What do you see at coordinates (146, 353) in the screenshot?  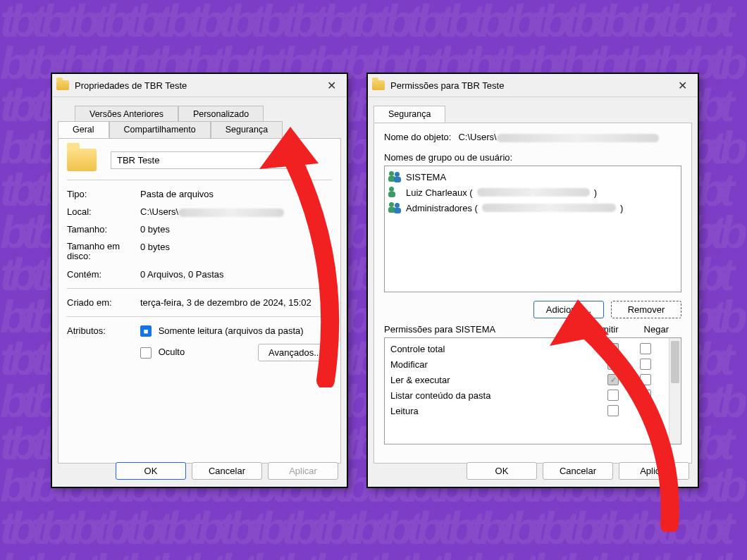 I see `checkbox-hidden` at bounding box center [146, 353].